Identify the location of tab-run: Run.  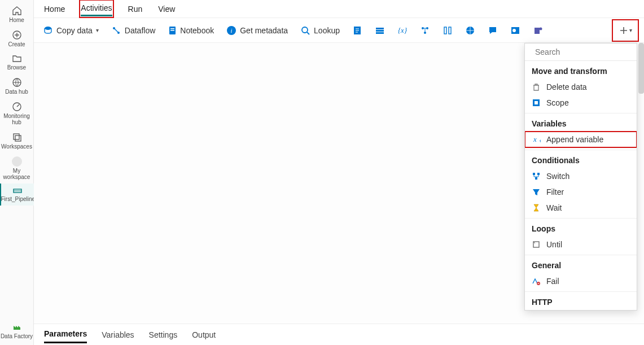
(135, 9).